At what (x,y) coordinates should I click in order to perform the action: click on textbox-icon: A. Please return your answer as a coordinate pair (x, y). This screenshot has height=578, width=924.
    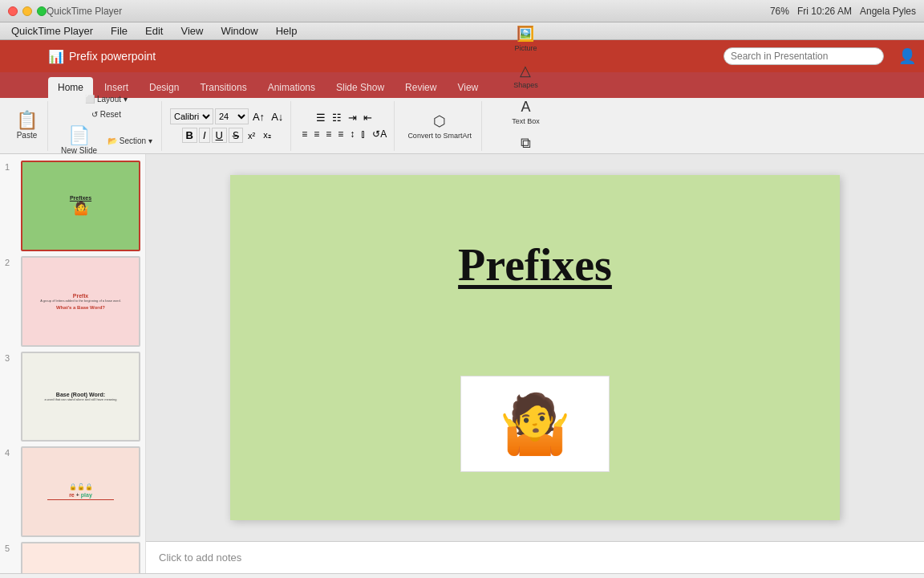
    Looking at the image, I should click on (525, 108).